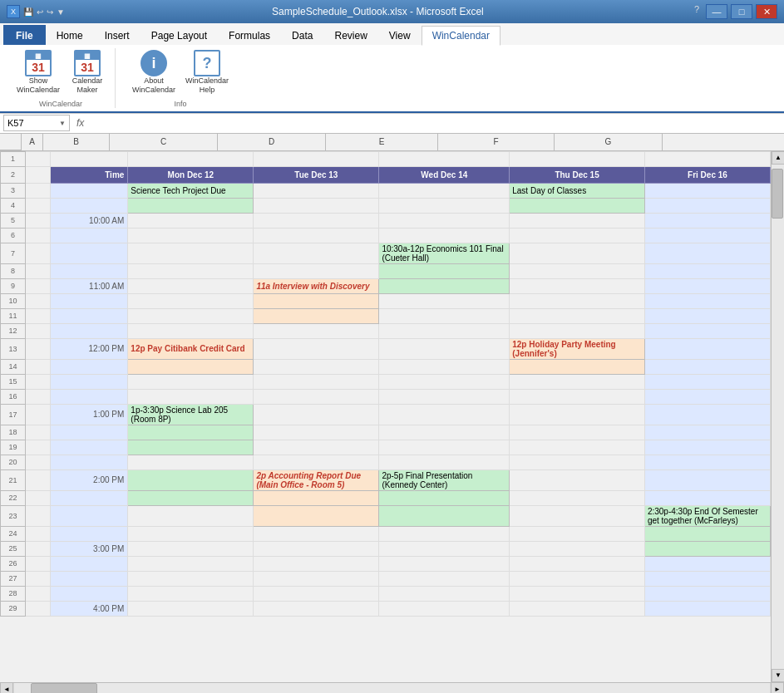 The width and height of the screenshot is (784, 693). What do you see at coordinates (207, 86) in the screenshot?
I see `help-label: WinCalendarHelp` at bounding box center [207, 86].